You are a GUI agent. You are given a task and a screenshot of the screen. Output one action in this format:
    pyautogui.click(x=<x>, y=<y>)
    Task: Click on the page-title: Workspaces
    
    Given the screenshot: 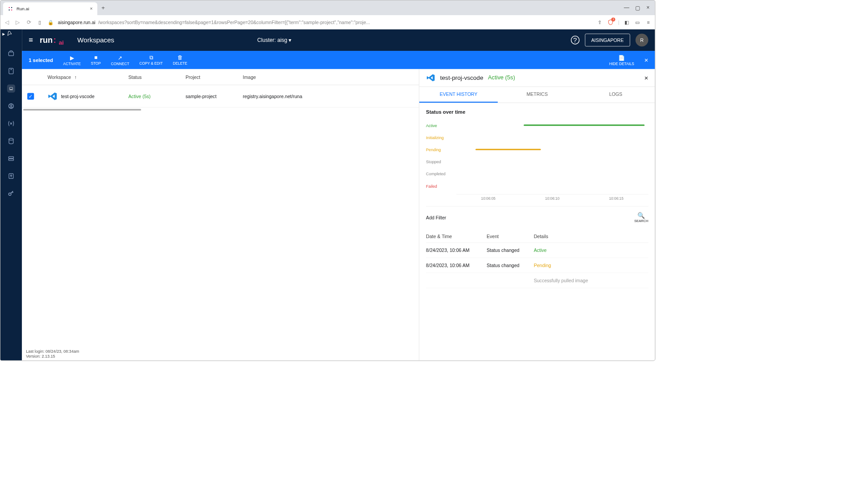 What is the action you would take?
    pyautogui.click(x=95, y=40)
    